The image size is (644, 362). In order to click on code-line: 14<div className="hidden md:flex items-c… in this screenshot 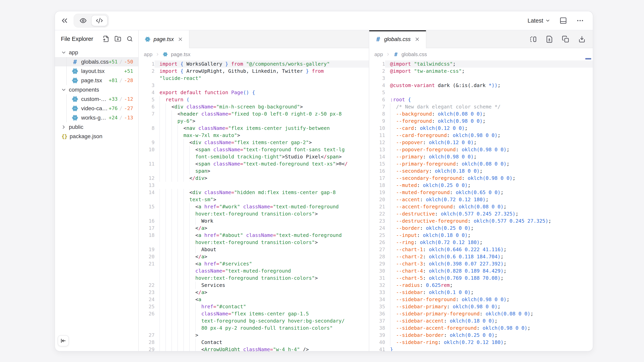, I will do `click(254, 192)`.